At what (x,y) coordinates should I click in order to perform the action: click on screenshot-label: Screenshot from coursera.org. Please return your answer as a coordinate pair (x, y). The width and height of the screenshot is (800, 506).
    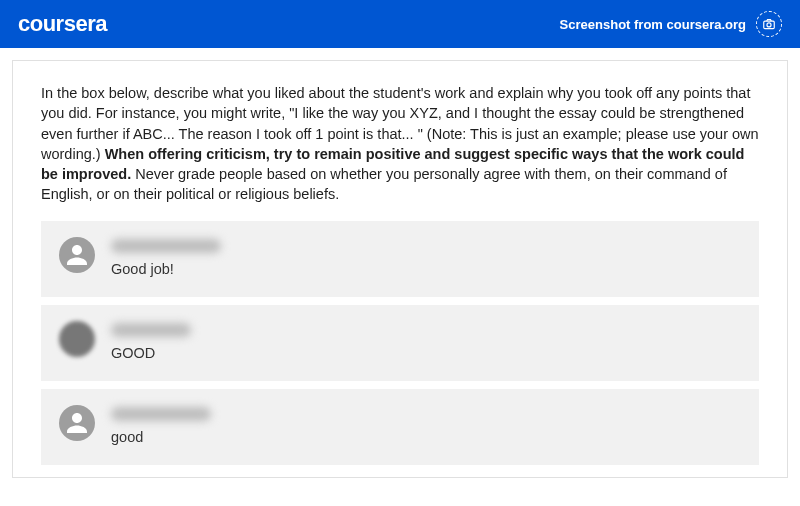
    Looking at the image, I should click on (653, 24).